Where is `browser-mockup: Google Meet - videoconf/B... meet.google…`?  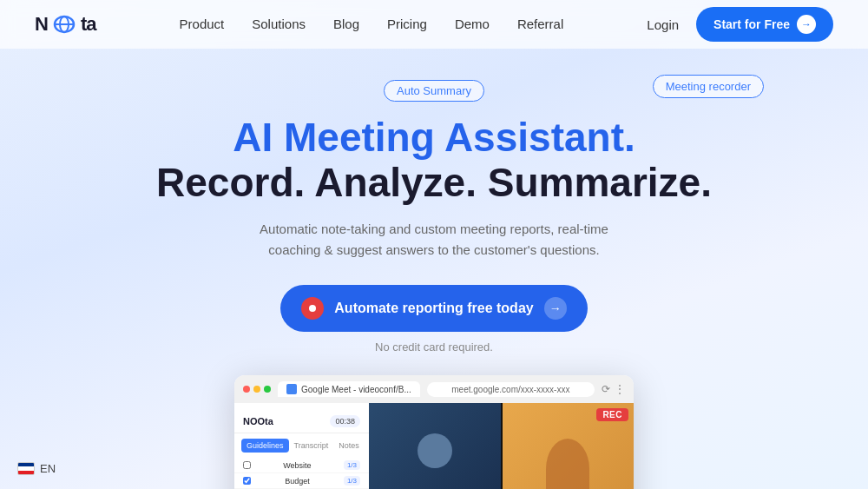 browser-mockup: Google Meet - videoconf/B... meet.google… is located at coordinates (434, 433).